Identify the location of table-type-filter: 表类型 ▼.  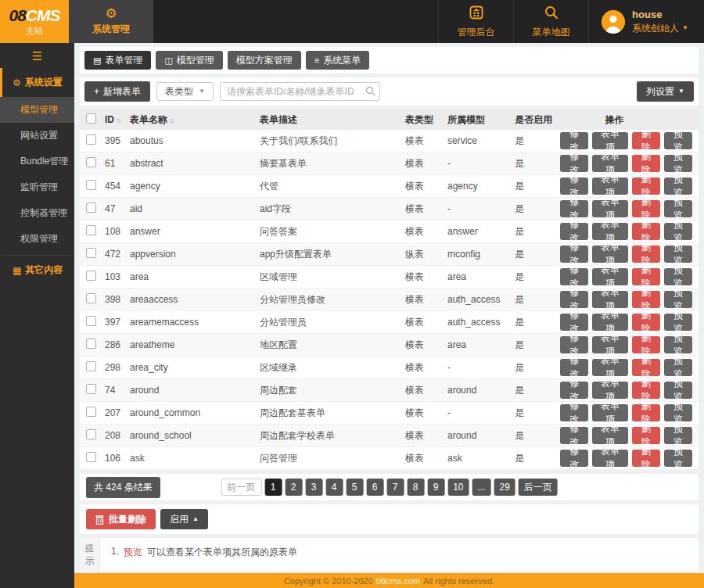
(185, 91).